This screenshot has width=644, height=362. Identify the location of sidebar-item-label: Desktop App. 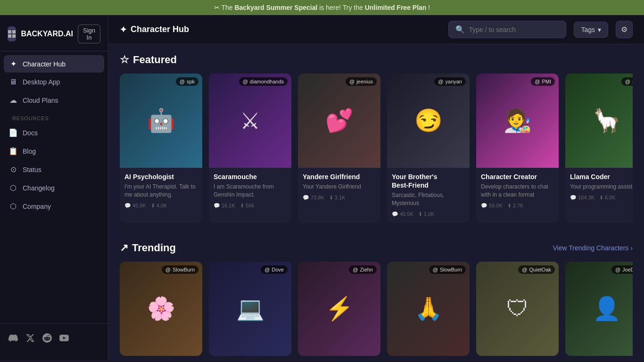
(41, 82).